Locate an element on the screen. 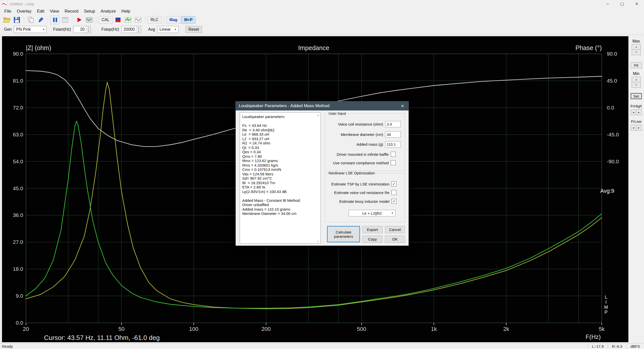 This screenshot has width=644, height=349. menu-item-record: Record is located at coordinates (71, 11).